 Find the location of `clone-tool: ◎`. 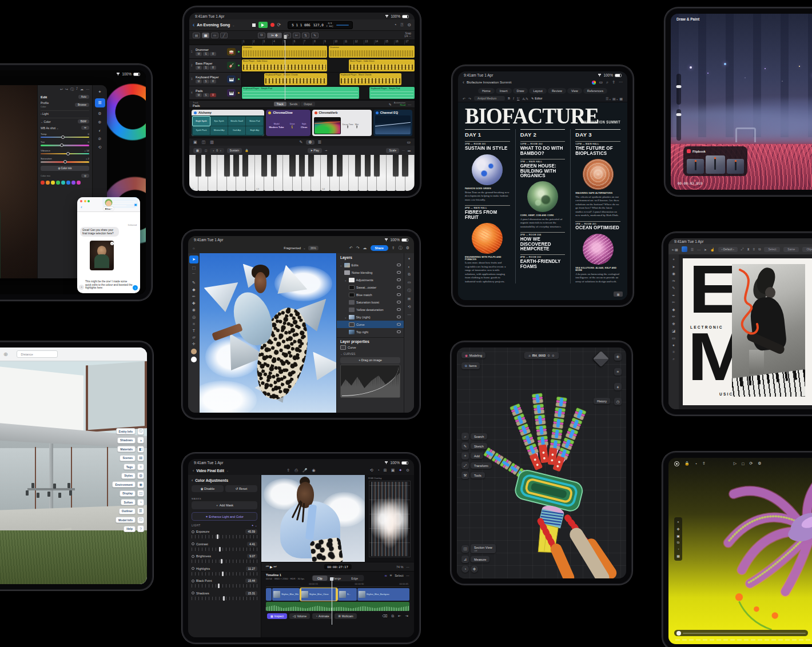

clone-tool: ◎ is located at coordinates (194, 317).